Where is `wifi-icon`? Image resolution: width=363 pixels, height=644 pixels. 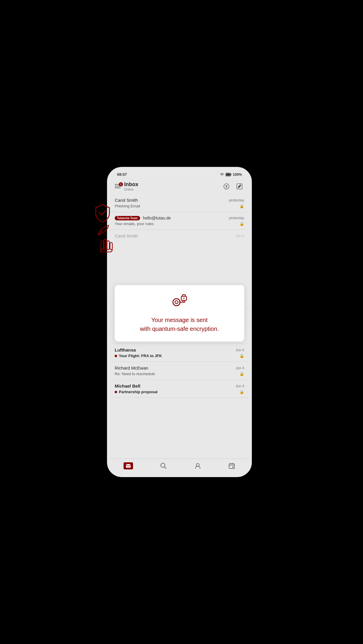
wifi-icon is located at coordinates (222, 175).